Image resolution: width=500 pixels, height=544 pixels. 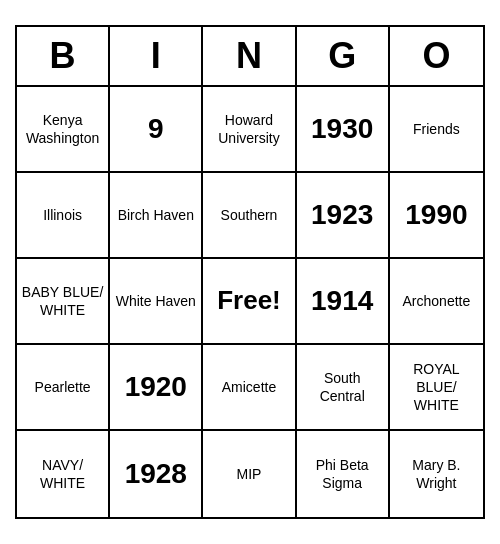 What do you see at coordinates (250, 216) in the screenshot?
I see `bingo-cell-7: Southern` at bounding box center [250, 216].